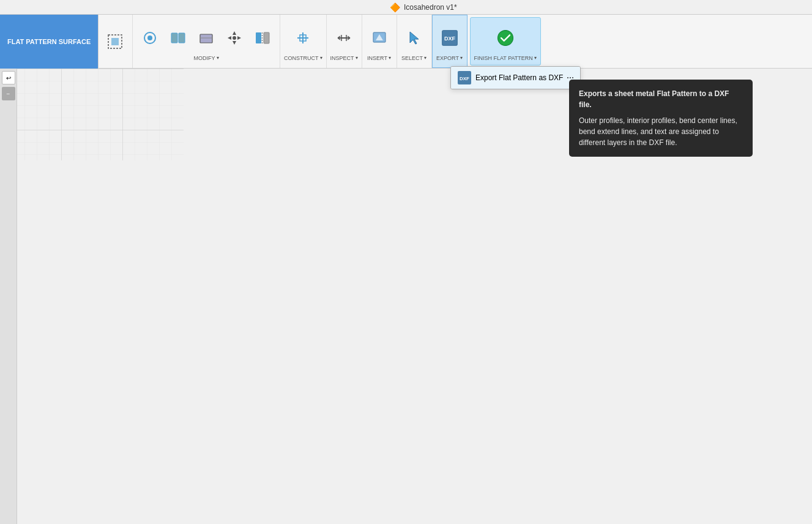 The image size is (812, 524). I want to click on main-toolbar: MODIFY▾ CONSTRUCT▾, so click(406, 42).